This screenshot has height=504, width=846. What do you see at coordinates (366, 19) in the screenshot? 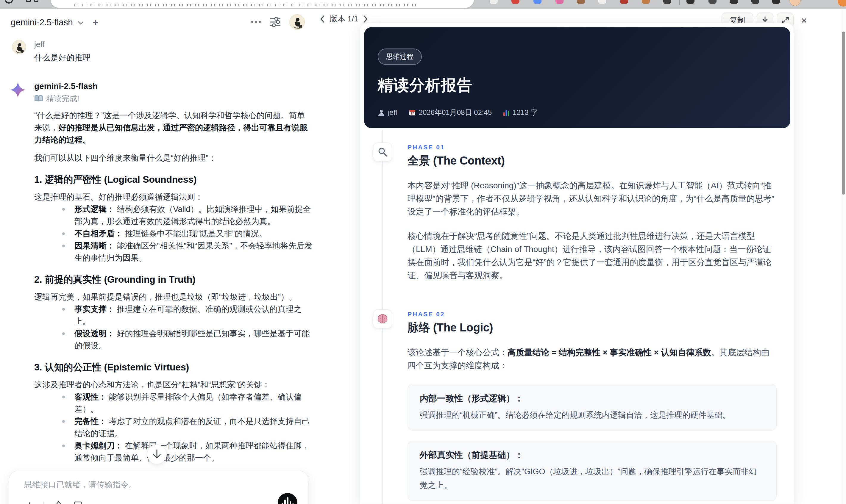
I see `chevron-right-icon` at bounding box center [366, 19].